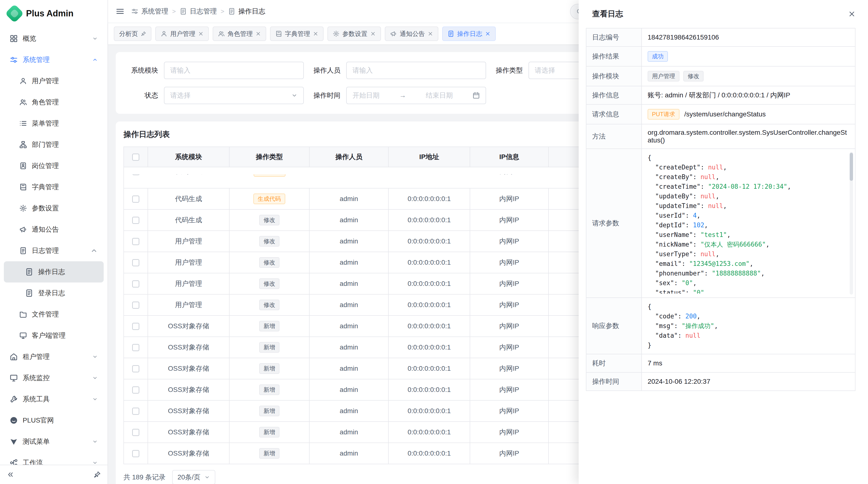 This screenshot has height=484, width=868. I want to click on operator-input, so click(416, 70).